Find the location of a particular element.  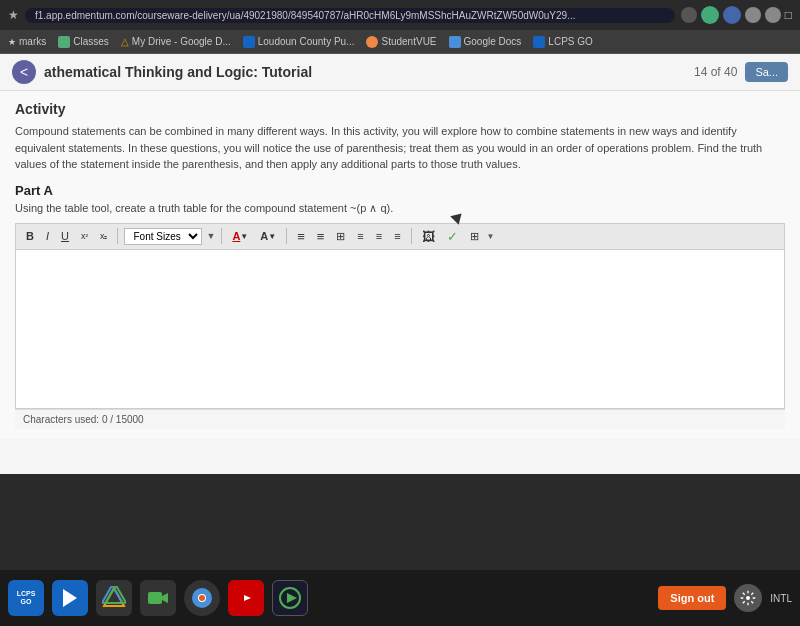

taskbar-youtube-icon is located at coordinates (246, 598).